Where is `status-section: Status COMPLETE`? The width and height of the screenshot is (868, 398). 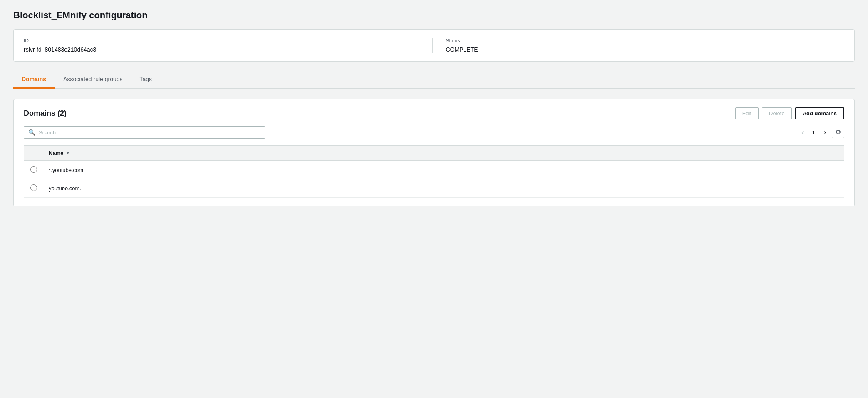
status-section: Status COMPLETE is located at coordinates (639, 45).